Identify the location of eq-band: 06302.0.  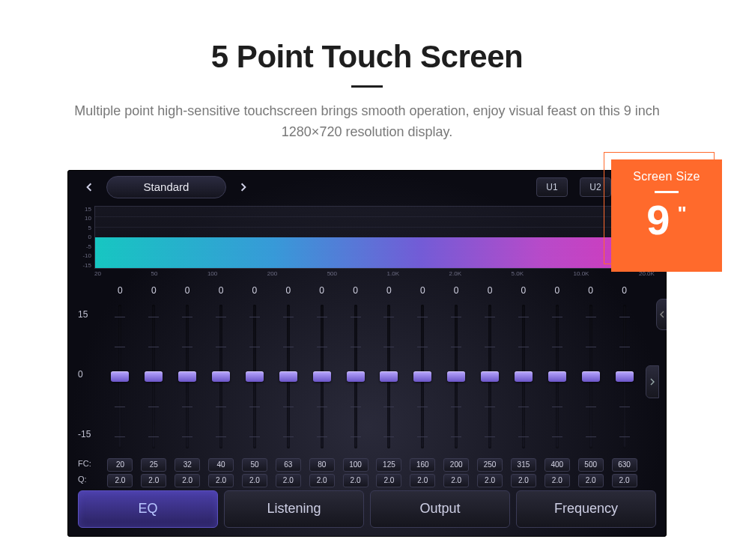
(625, 386).